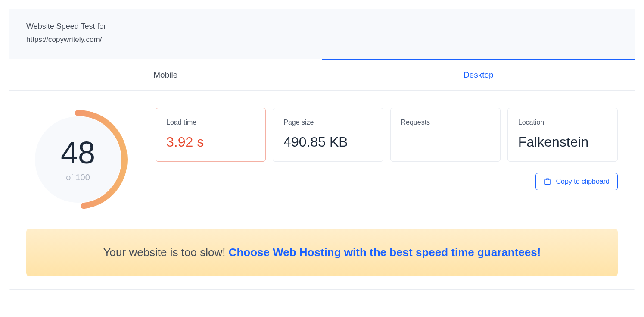 Image resolution: width=644 pixels, height=317 pixels. What do you see at coordinates (445, 135) in the screenshot?
I see `metric-requests: Requests` at bounding box center [445, 135].